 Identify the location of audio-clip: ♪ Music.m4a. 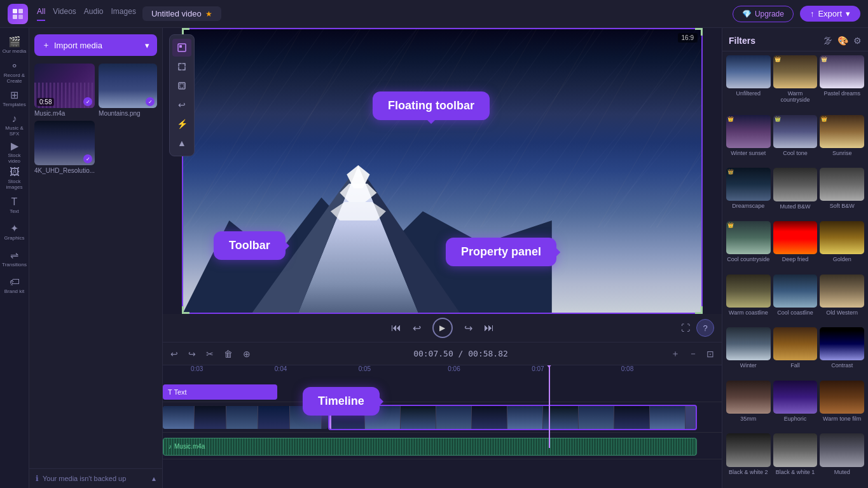
(430, 447).